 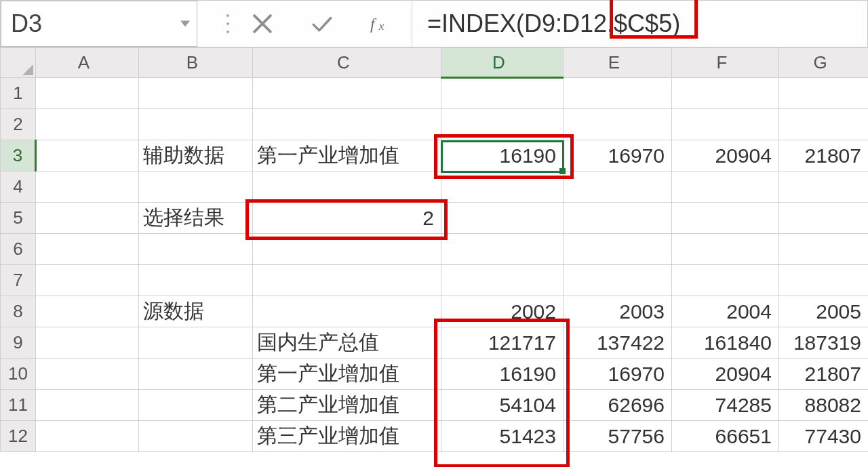 I want to click on cell-F11: 74285, so click(x=726, y=405).